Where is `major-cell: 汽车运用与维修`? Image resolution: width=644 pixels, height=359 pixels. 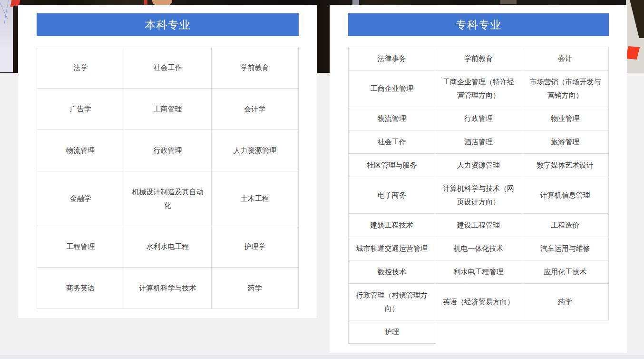
major-cell: 汽车运用与维修 is located at coordinates (565, 249).